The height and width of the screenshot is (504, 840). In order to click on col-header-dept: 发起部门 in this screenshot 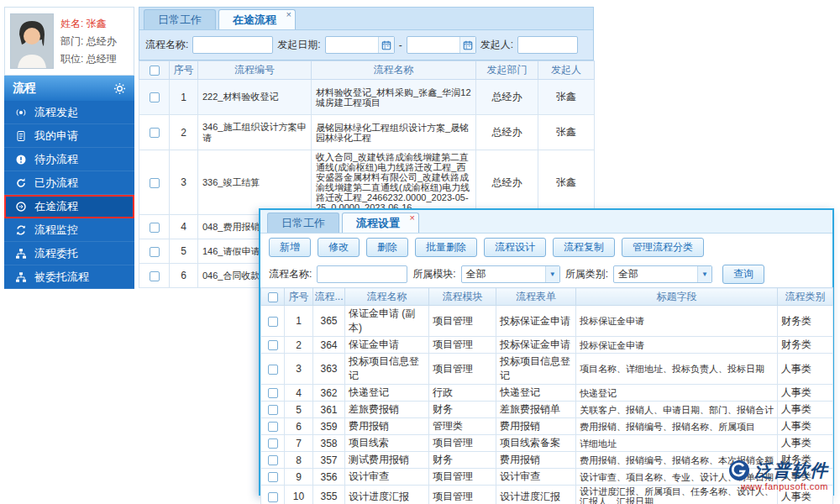, I will do `click(507, 71)`.